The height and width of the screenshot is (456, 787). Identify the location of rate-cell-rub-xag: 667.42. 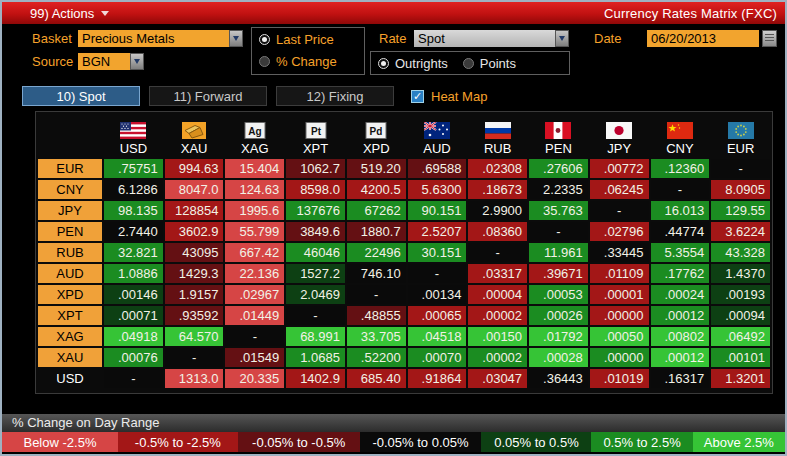
(254, 252).